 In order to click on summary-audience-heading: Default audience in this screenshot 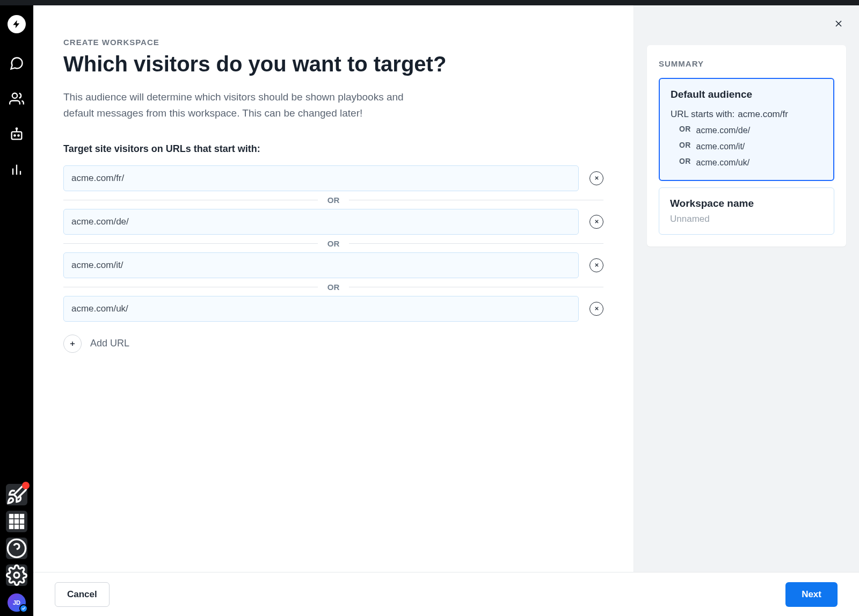, I will do `click(746, 95)`.